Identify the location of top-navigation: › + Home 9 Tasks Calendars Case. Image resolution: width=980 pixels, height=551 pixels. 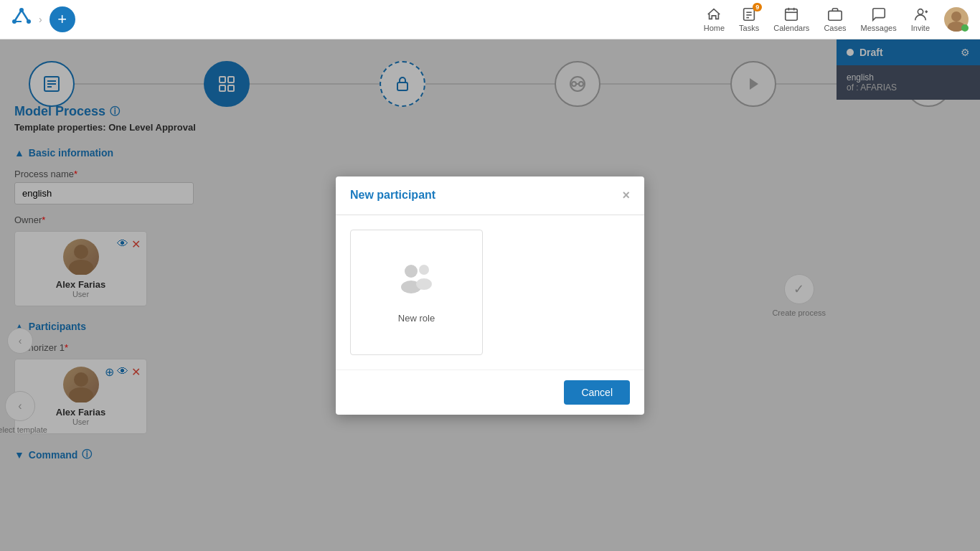
(490, 20).